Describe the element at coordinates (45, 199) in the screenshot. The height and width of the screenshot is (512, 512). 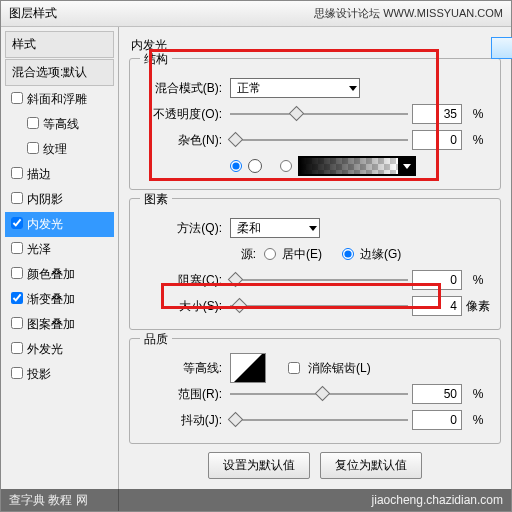
I see `sidebar-item-label: 内阴影` at that location.